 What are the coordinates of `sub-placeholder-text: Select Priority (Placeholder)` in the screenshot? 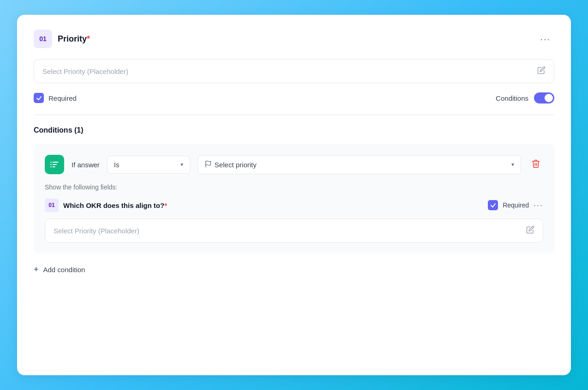 It's located at (96, 231).